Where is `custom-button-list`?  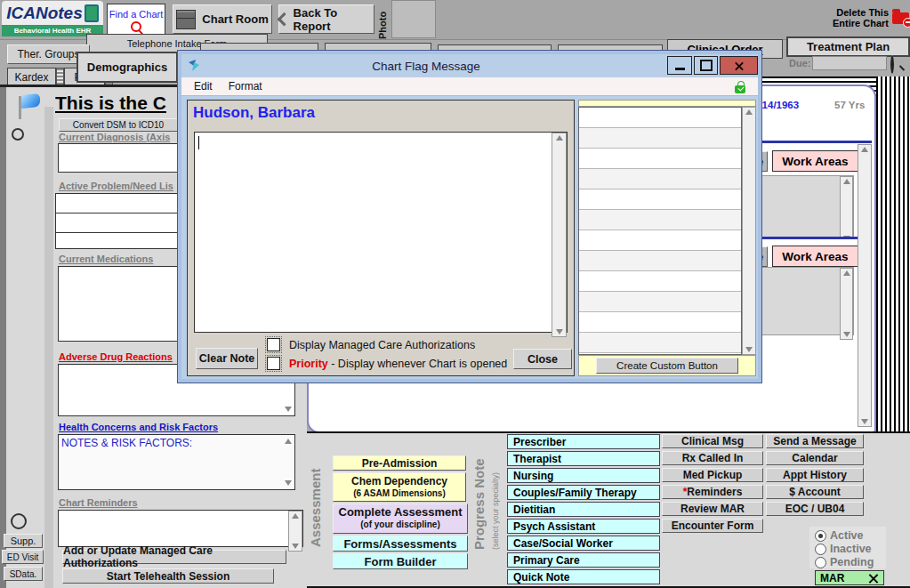 custom-button-list is located at coordinates (660, 231).